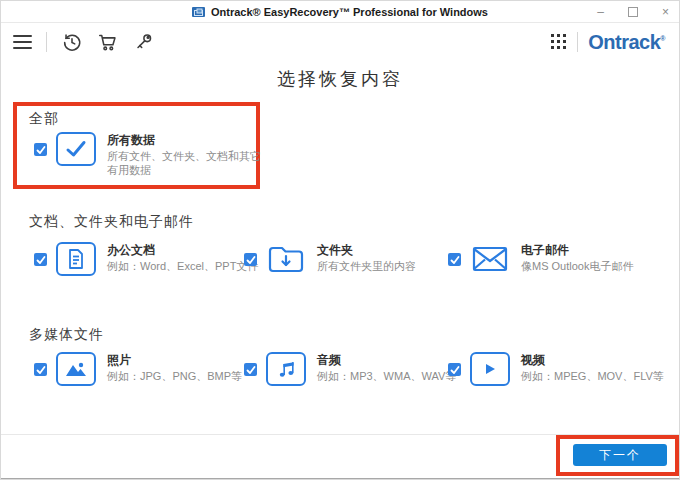 Image resolution: width=680 pixels, height=480 pixels. What do you see at coordinates (350, 369) in the screenshot?
I see `list-item: 音频 例如：MP3、WMA、WAV等` at bounding box center [350, 369].